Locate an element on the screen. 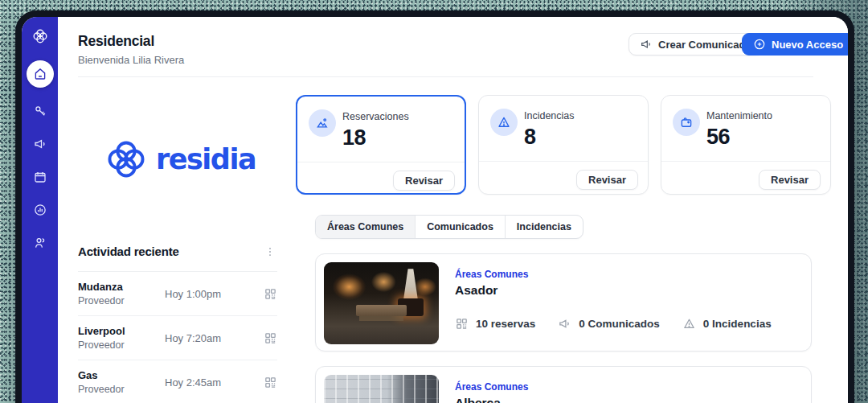  activity-row: Liverpool Proveedor Hoy 7:20am is located at coordinates (178, 338).